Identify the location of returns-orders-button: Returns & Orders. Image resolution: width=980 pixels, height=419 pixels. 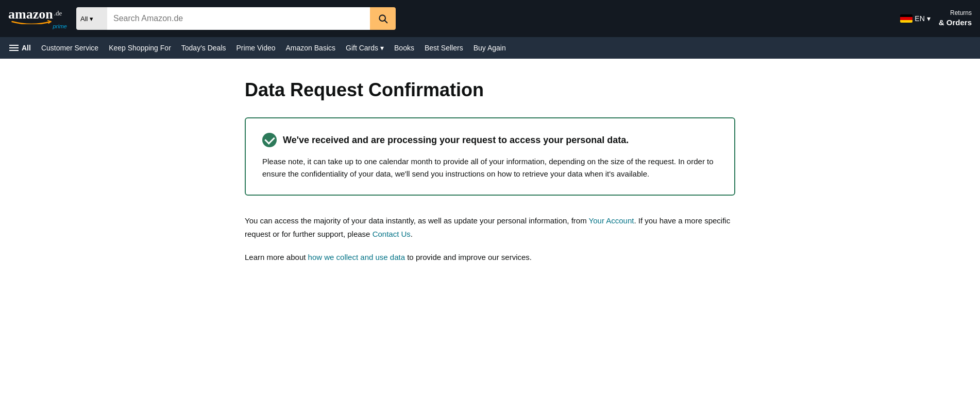
(955, 19).